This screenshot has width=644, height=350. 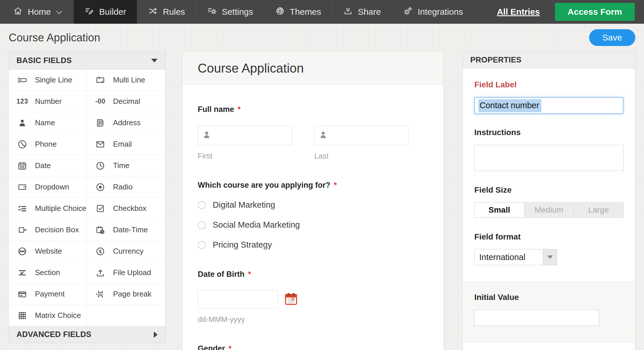 I want to click on field-phone: Phone, so click(x=48, y=144).